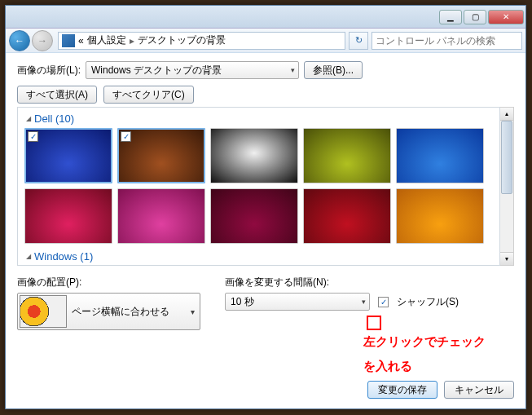 This screenshot has width=532, height=415. Describe the element at coordinates (259, 119) in the screenshot. I see `group-dell-title: Dell (10)` at that location.